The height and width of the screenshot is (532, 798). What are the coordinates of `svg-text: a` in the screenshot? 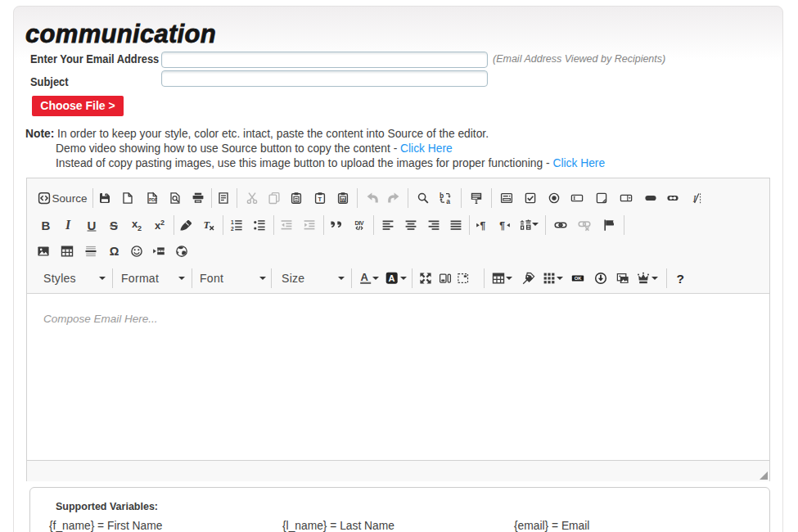 It's located at (449, 201).